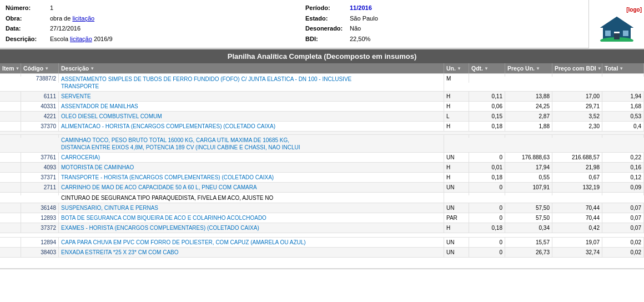  What do you see at coordinates (577, 97) in the screenshot?
I see `cell-prebdi: 17,00` at bounding box center [577, 97].